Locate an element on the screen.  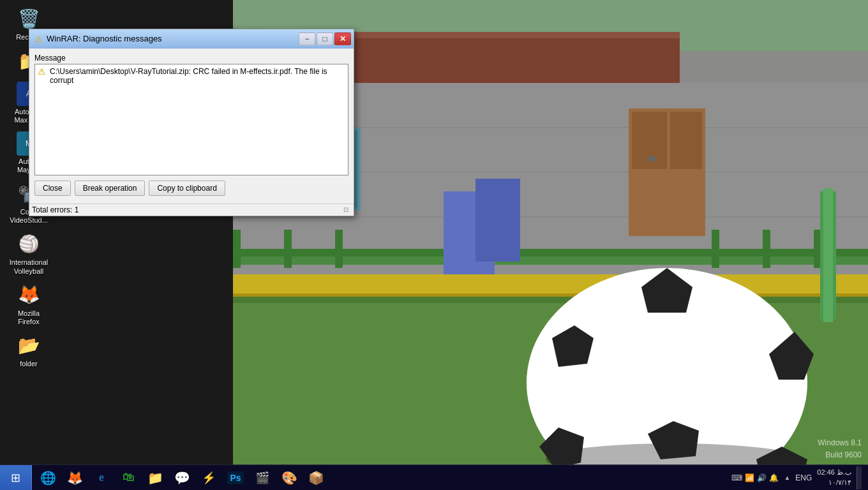
taskbar: ⊞ 🌐 🦊 e 🛍 📁 💬 ⚡ is located at coordinates (434, 477).